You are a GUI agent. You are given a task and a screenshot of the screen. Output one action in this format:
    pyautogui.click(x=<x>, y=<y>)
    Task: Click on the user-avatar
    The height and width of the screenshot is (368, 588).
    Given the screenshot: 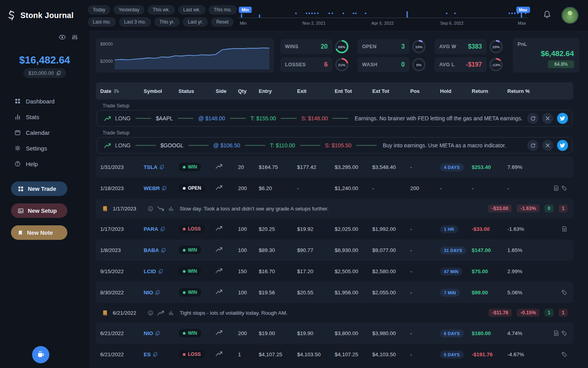 What is the action you would take?
    pyautogui.click(x=570, y=15)
    